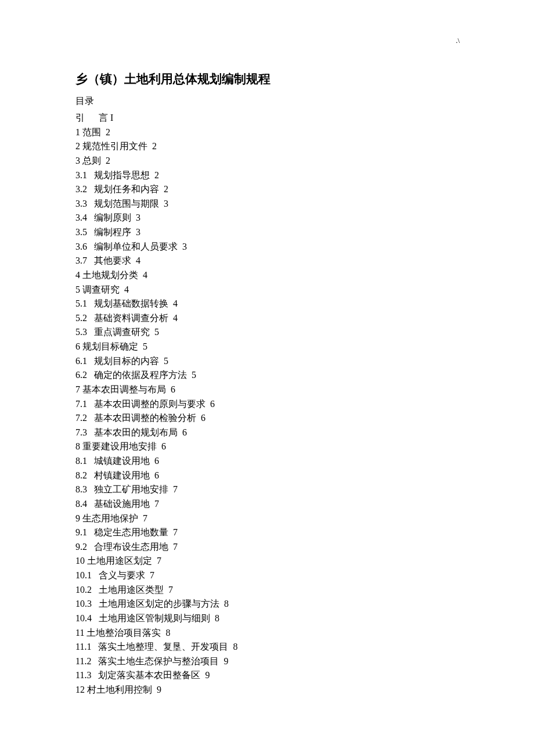 The width and height of the screenshot is (534, 756). I want to click on toc-entry: 10 土地用途区划定 7, so click(267, 561).